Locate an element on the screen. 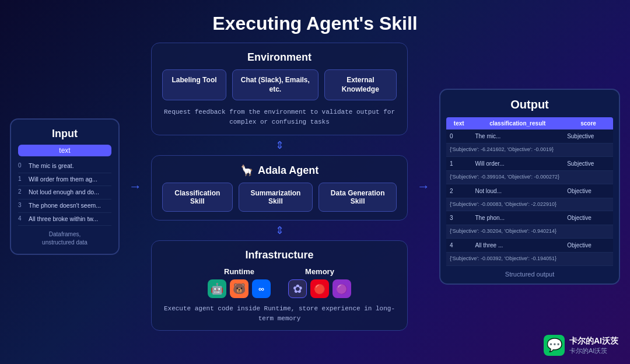  table-row: {'Subjective': -6.241602, 'Objective': -… is located at coordinates (530, 150).